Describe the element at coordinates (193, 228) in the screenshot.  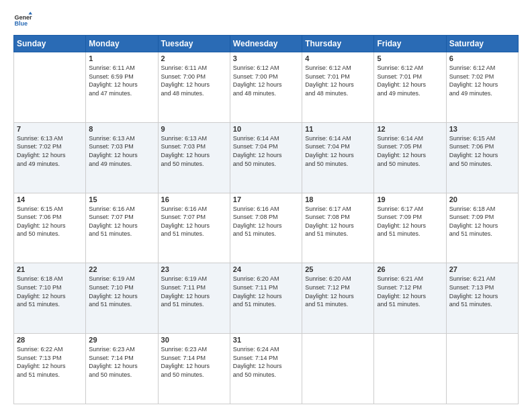
I see `calendar-cell: 16Sunrise: 6:16 AM Sunset: 7:07 PM Dayli…` at that location.